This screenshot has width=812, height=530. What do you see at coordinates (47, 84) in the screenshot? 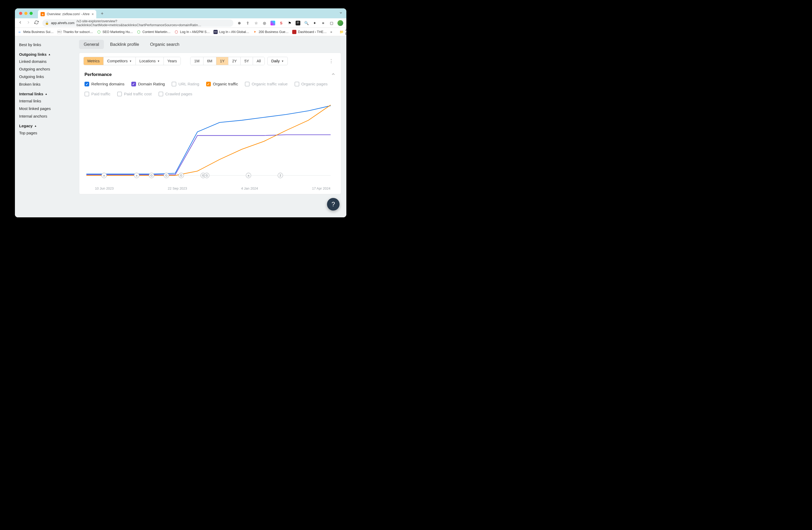
I see `sidebar-item-broken-links: Broken links` at bounding box center [47, 84].